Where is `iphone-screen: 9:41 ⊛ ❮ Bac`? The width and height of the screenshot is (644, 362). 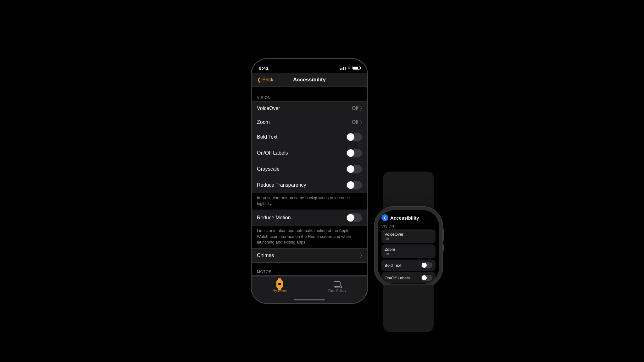
iphone-screen: 9:41 ⊛ ❮ Bac is located at coordinates (309, 181).